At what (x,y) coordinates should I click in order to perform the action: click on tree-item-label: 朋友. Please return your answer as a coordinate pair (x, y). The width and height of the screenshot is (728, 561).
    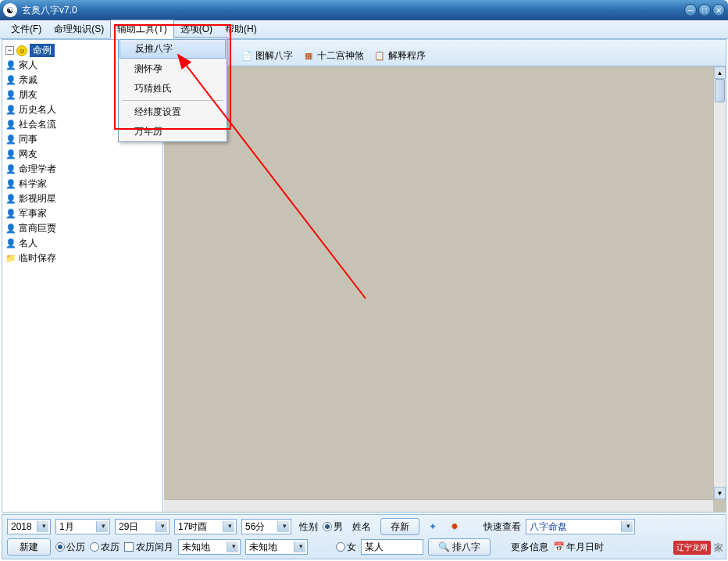
    Looking at the image, I should click on (28, 95).